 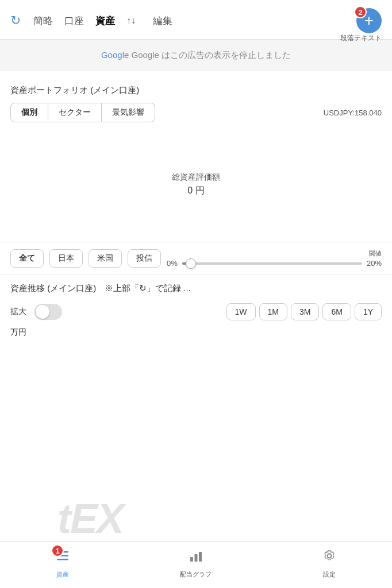 What do you see at coordinates (43, 312) in the screenshot?
I see `toggle-thumb` at bounding box center [43, 312].